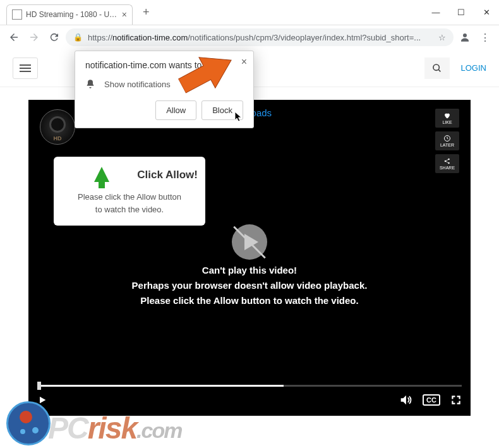 The image size is (499, 448). What do you see at coordinates (447, 141) in the screenshot?
I see `later-button: LATER` at bounding box center [447, 141].